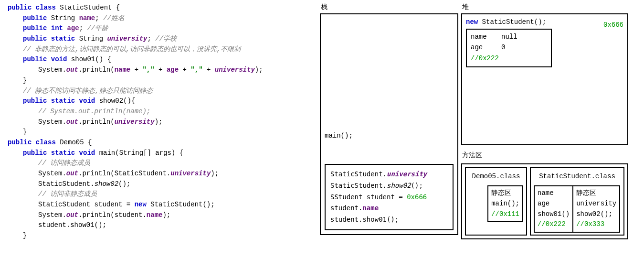 The height and width of the screenshot is (258, 644). Describe the element at coordinates (545, 79) in the screenshot. I see `heap-box: new StaticStudent(); 0x666 namenull age0…` at that location.